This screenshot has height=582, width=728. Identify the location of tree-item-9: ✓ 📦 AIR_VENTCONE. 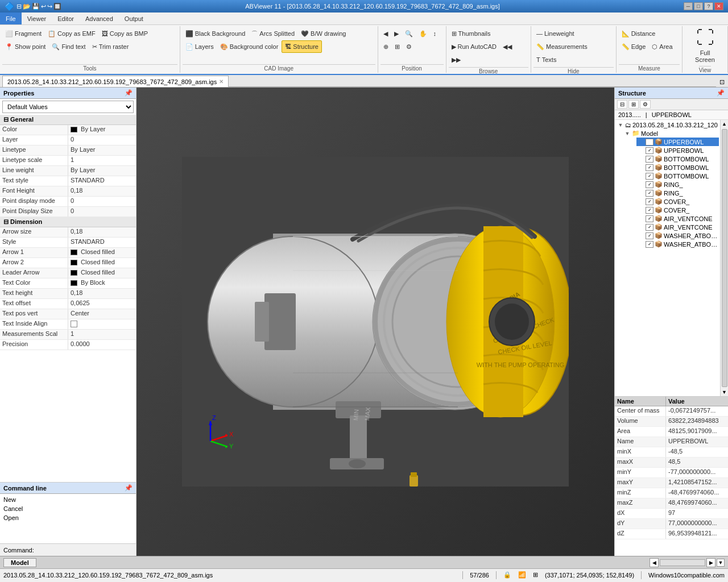
(678, 218).